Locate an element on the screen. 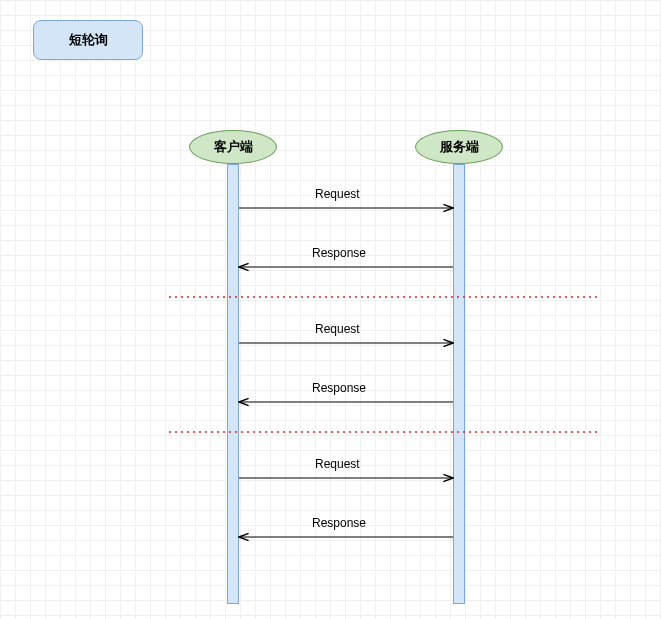 The width and height of the screenshot is (661, 619). message-label-request-1: Request is located at coordinates (338, 194).